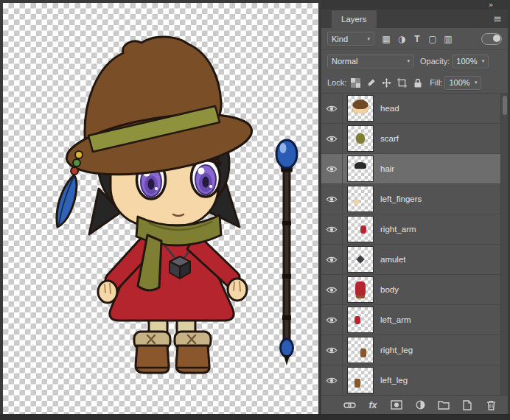 This screenshot has width=510, height=420. What do you see at coordinates (435, 61) in the screenshot?
I see `opacity-label: Opacity:` at bounding box center [435, 61].